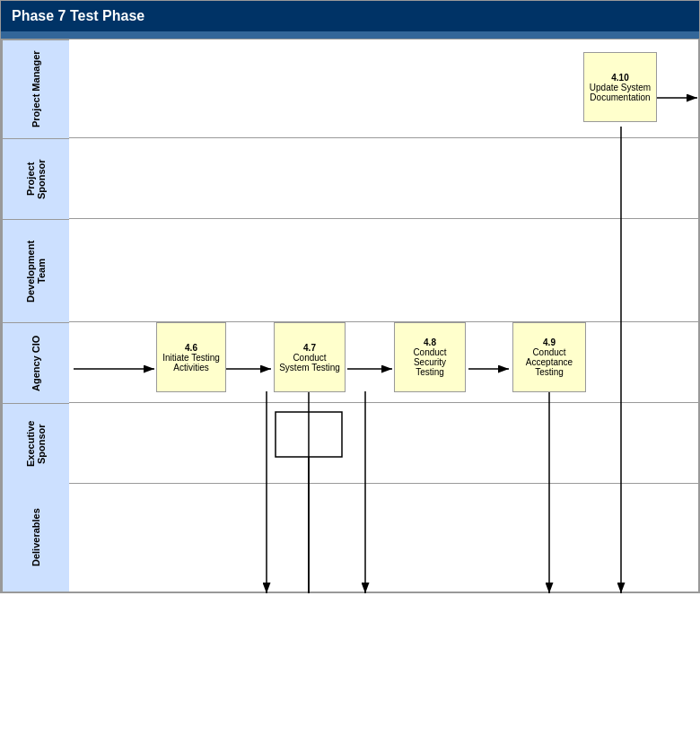  Describe the element at coordinates (549, 343) in the screenshot. I see `box-id-4-9: 4.9` at that location.